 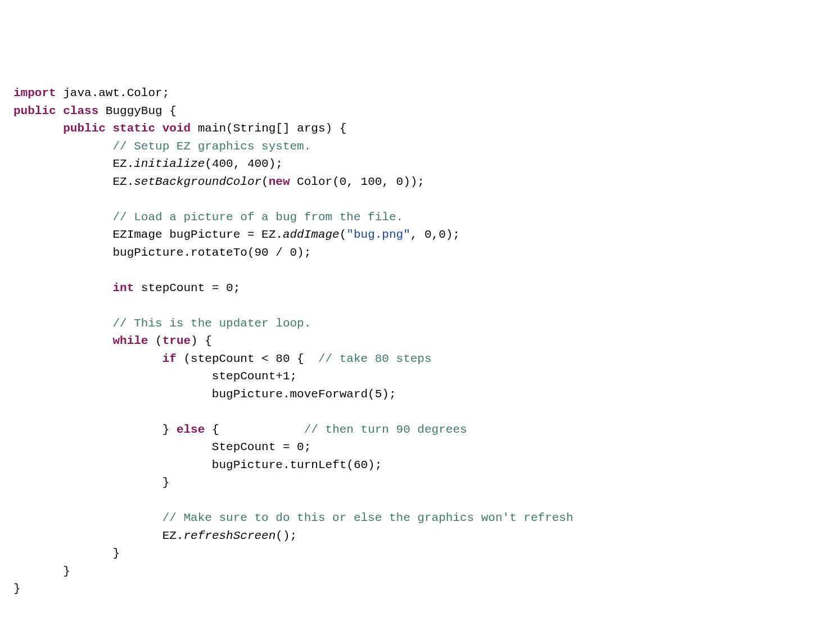 I want to click on code-line: if (stepCount < 80 { // take 80 steps, so click(x=223, y=359).